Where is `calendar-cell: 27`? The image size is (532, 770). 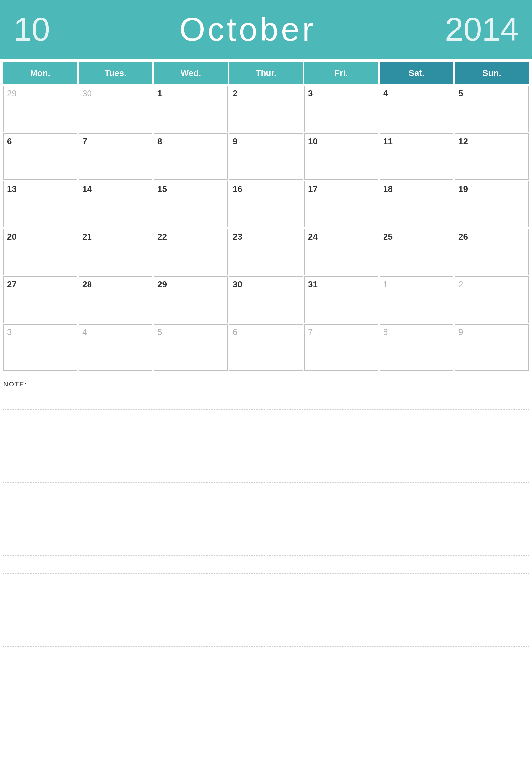 calendar-cell: 27 is located at coordinates (40, 300).